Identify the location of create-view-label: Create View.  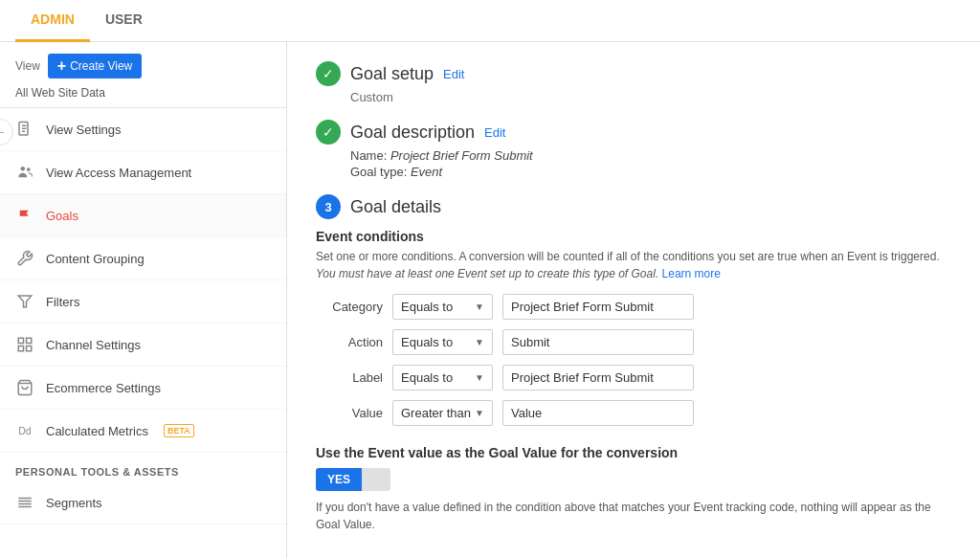
(101, 66).